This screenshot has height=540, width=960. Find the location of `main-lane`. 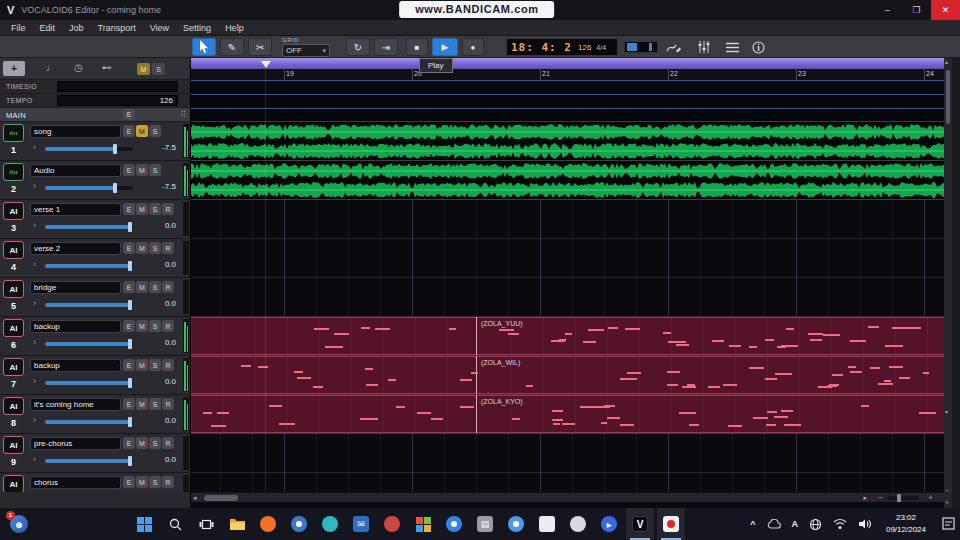

main-lane is located at coordinates (568, 115).